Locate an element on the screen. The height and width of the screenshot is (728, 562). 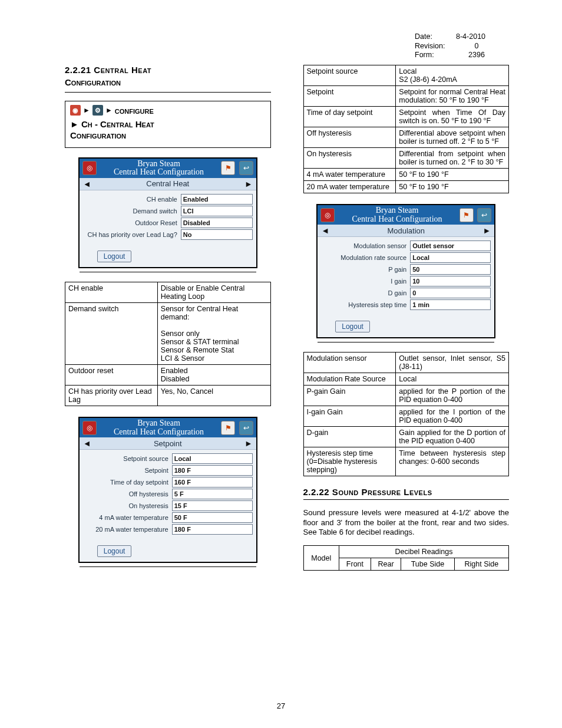
device-field-value: 1 min is located at coordinates (450, 305).